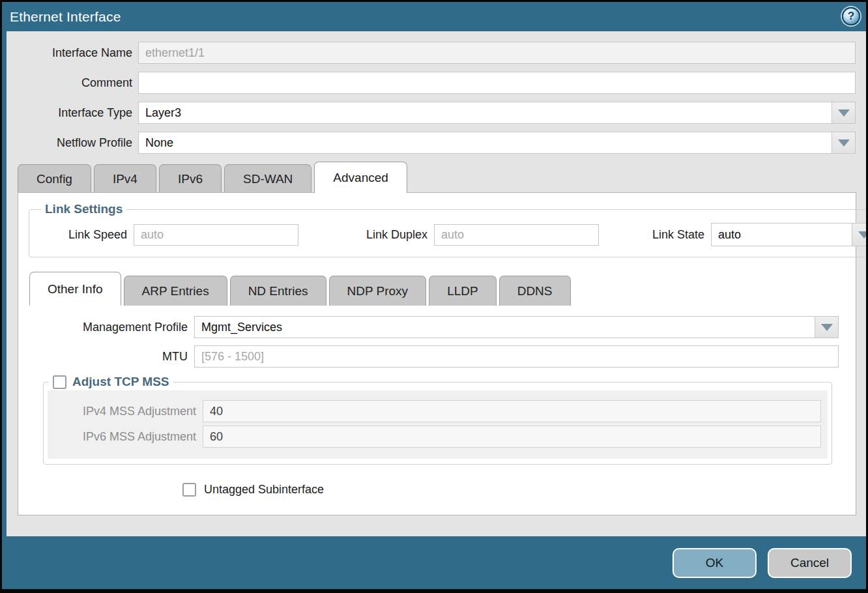 The image size is (868, 593). I want to click on interface-type-dropdown: Layer3, so click(497, 113).